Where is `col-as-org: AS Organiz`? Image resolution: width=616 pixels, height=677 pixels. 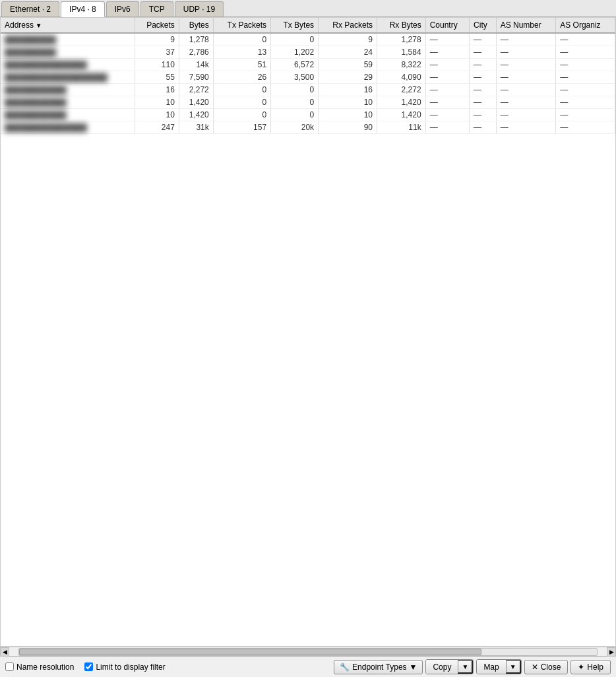 col-as-org: AS Organiz is located at coordinates (586, 25).